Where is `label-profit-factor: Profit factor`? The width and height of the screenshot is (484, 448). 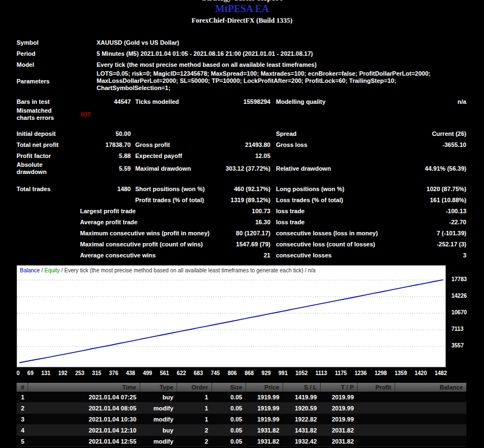 label-profit-factor: Profit factor is located at coordinates (49, 156).